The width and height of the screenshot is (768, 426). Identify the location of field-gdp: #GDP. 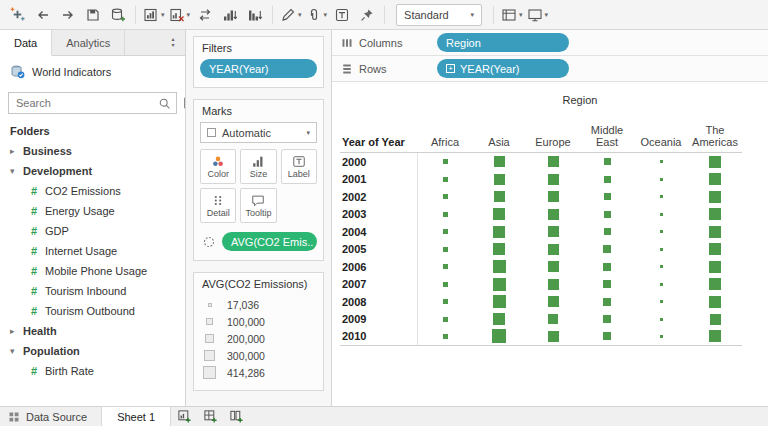
(92, 231).